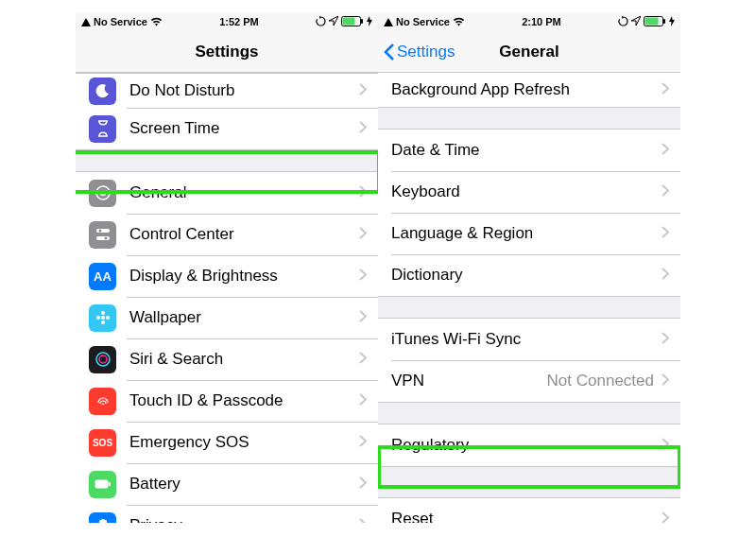 The width and height of the screenshot is (756, 537). What do you see at coordinates (227, 442) in the screenshot?
I see `row-emergency-sos: SOS Emergency SOS` at bounding box center [227, 442].